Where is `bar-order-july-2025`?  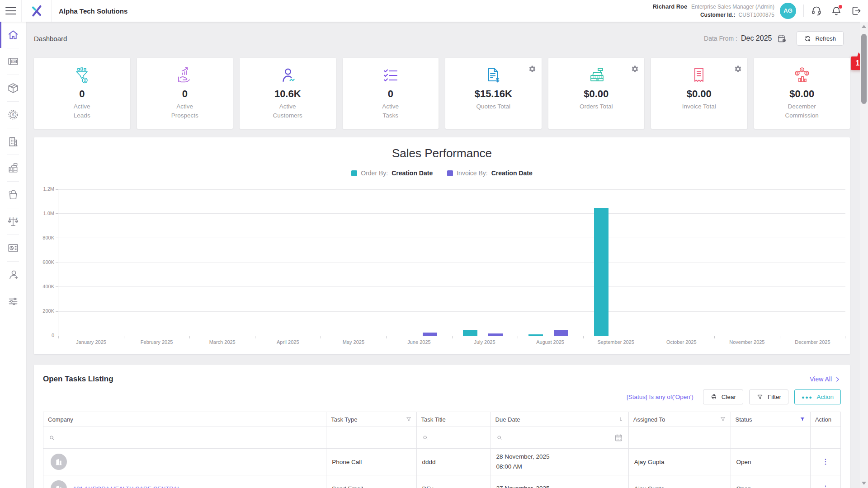 bar-order-july-2025 is located at coordinates (470, 333).